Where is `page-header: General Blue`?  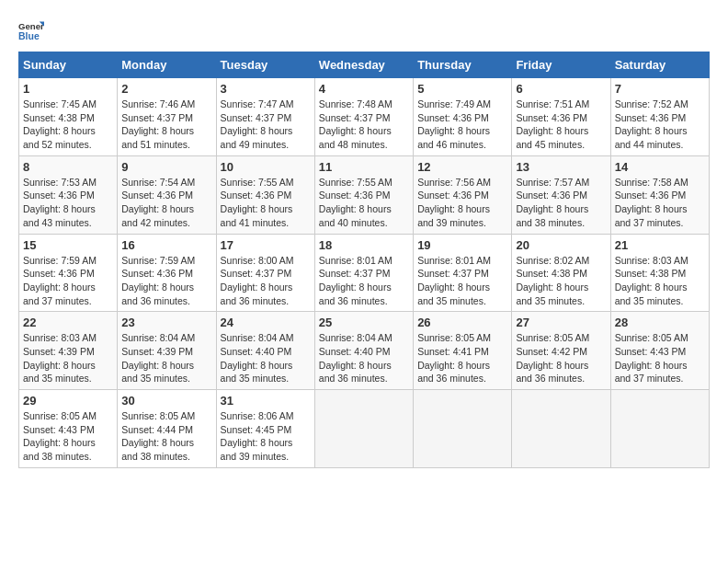 page-header: General Blue is located at coordinates (364, 31).